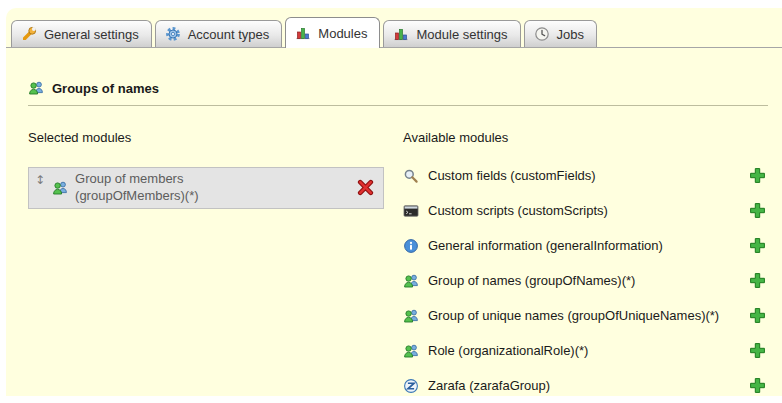 The image size is (782, 403). I want to click on selected-module-row: ↕ Group of members (groupOfMembers)(*), so click(206, 188).